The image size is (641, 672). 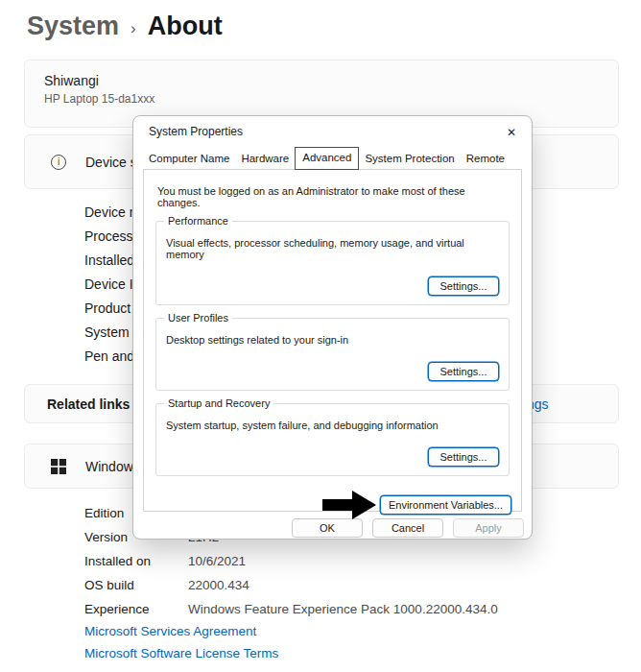 What do you see at coordinates (185, 27) in the screenshot?
I see `breadcrumb-about: About` at bounding box center [185, 27].